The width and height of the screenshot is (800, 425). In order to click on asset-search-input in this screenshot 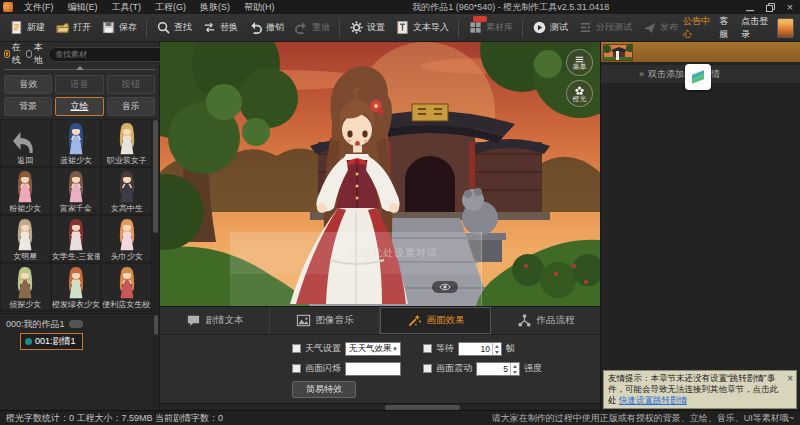, I will do `click(110, 54)`.